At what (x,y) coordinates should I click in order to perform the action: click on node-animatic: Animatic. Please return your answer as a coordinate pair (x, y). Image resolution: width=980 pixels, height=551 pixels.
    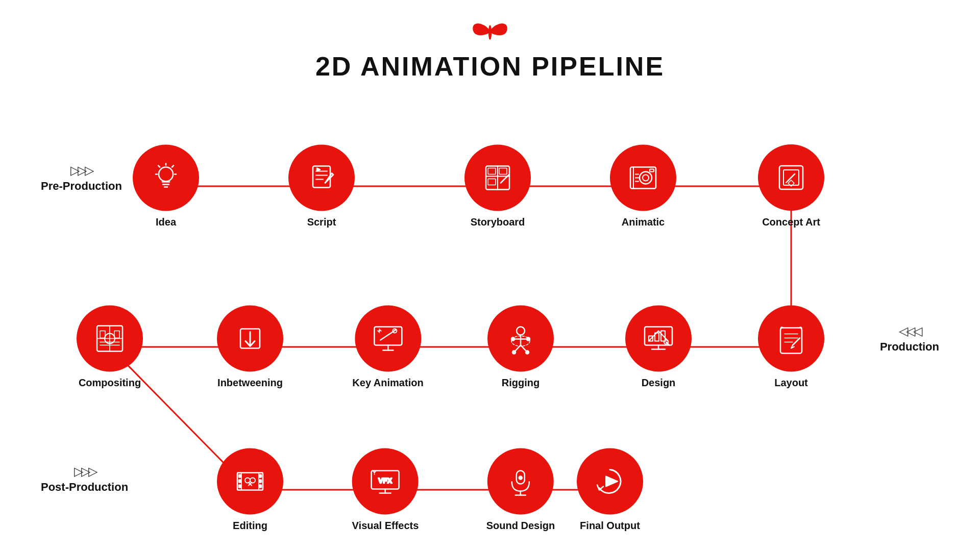
    Looking at the image, I should click on (643, 187).